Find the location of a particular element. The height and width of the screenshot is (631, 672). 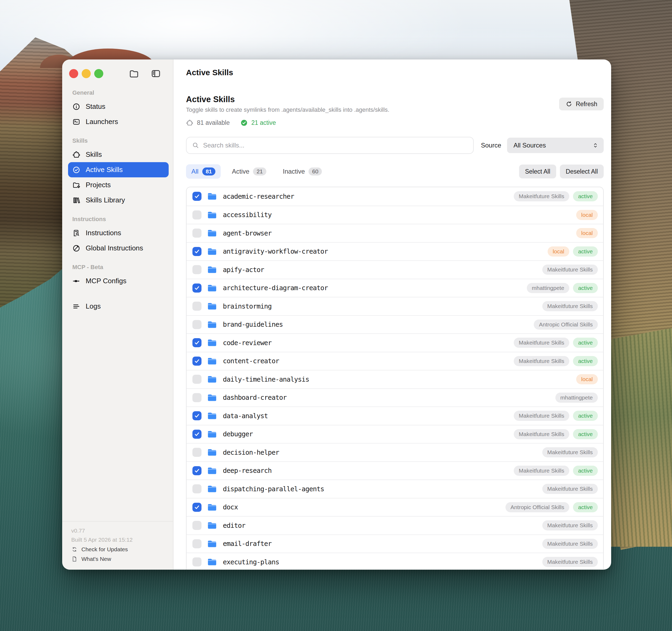

whats-new-label: What's New is located at coordinates (96, 559).